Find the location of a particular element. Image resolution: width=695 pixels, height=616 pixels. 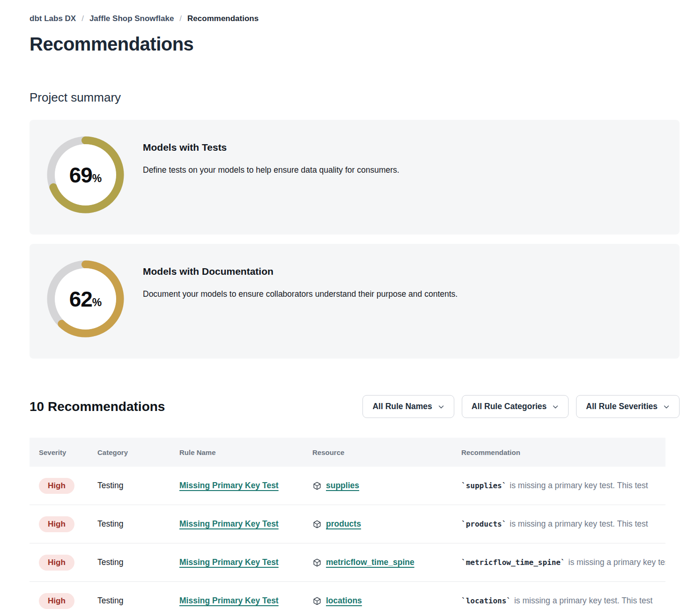

filter-label: All Rule Categories is located at coordinates (509, 406).